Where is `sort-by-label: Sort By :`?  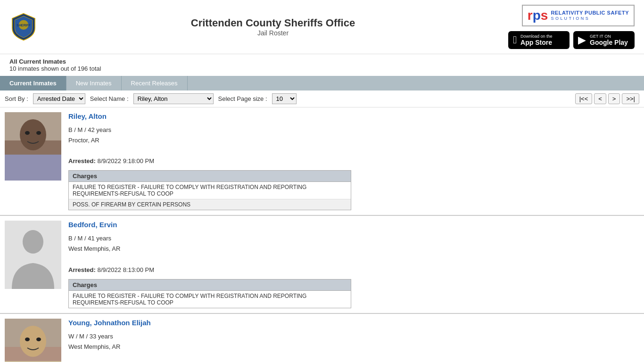 sort-by-label: Sort By : is located at coordinates (17, 99).